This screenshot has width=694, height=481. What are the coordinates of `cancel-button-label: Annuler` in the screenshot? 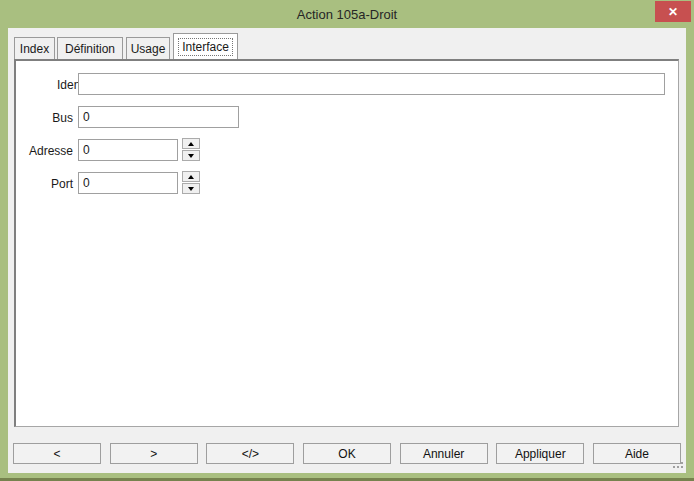 It's located at (444, 454).